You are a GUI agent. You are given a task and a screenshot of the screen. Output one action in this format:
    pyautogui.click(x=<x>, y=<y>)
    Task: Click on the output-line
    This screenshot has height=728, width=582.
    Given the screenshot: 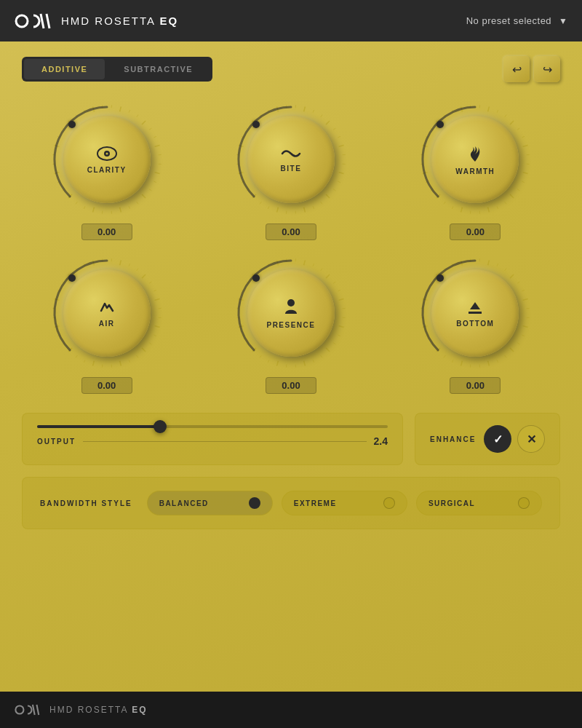 What is the action you would take?
    pyautogui.click(x=224, y=441)
    